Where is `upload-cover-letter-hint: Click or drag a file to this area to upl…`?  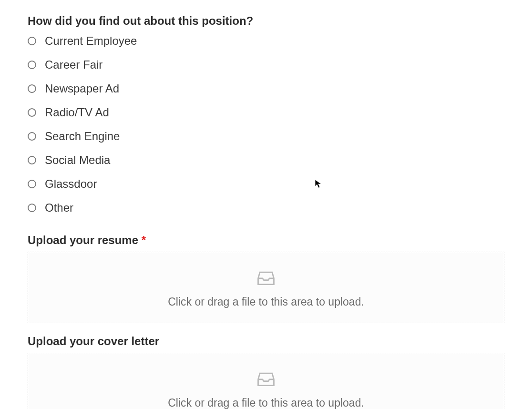 upload-cover-letter-hint: Click or drag a file to this area to upl… is located at coordinates (266, 403).